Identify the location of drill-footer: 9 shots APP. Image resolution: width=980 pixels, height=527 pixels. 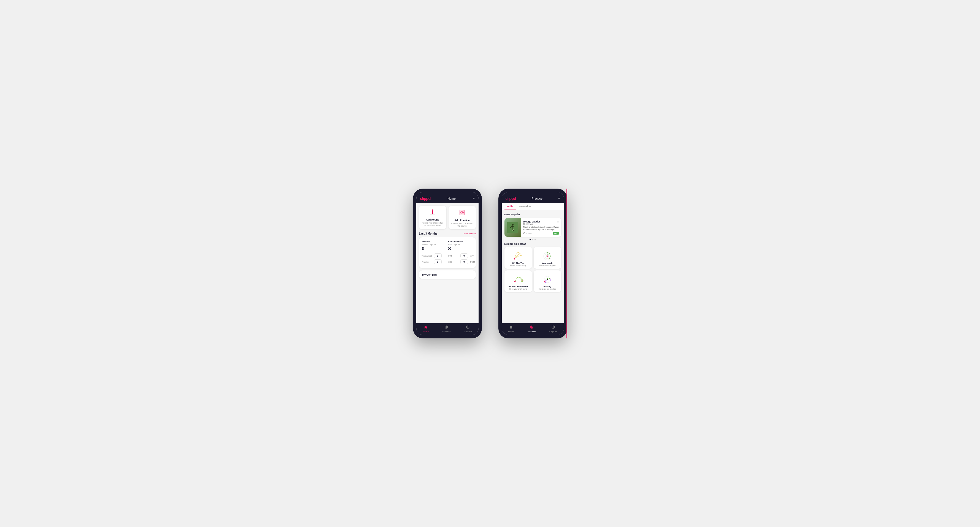
(541, 233).